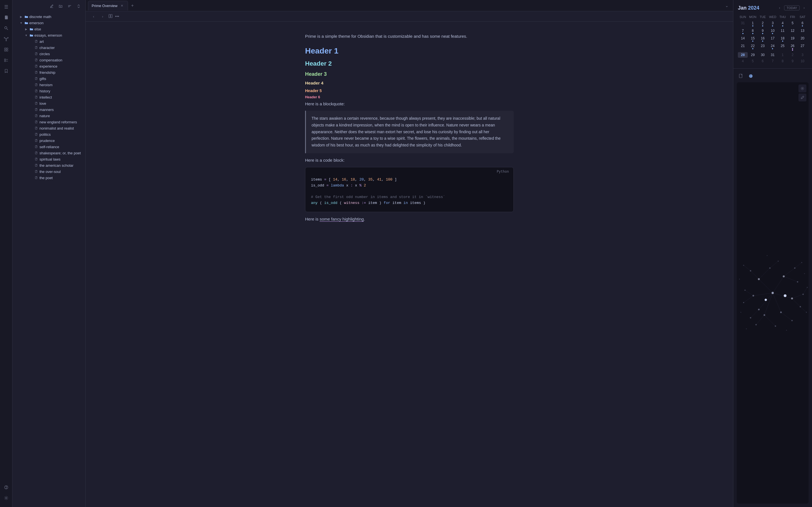  What do you see at coordinates (117, 16) in the screenshot?
I see `more-options-icon: •••` at bounding box center [117, 16].